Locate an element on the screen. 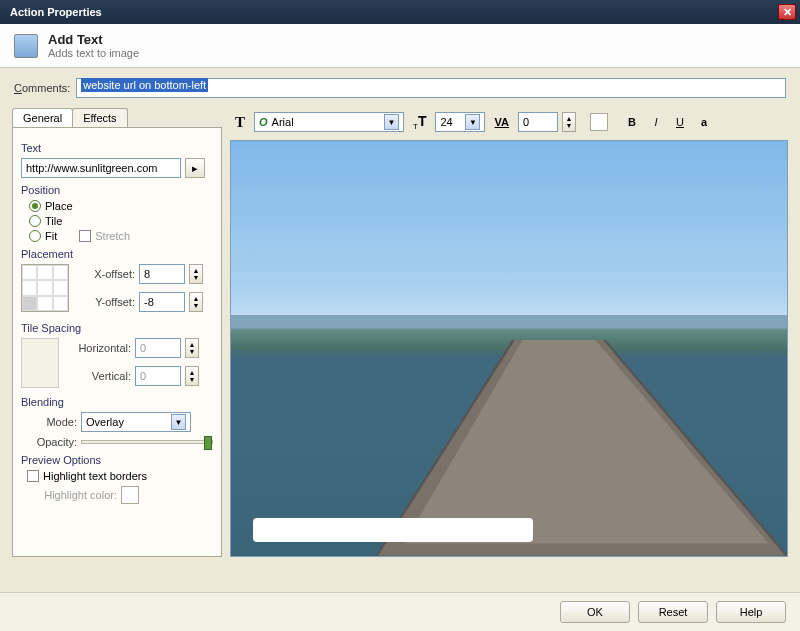 The image size is (800, 631). tabs: General Effects is located at coordinates (117, 118).